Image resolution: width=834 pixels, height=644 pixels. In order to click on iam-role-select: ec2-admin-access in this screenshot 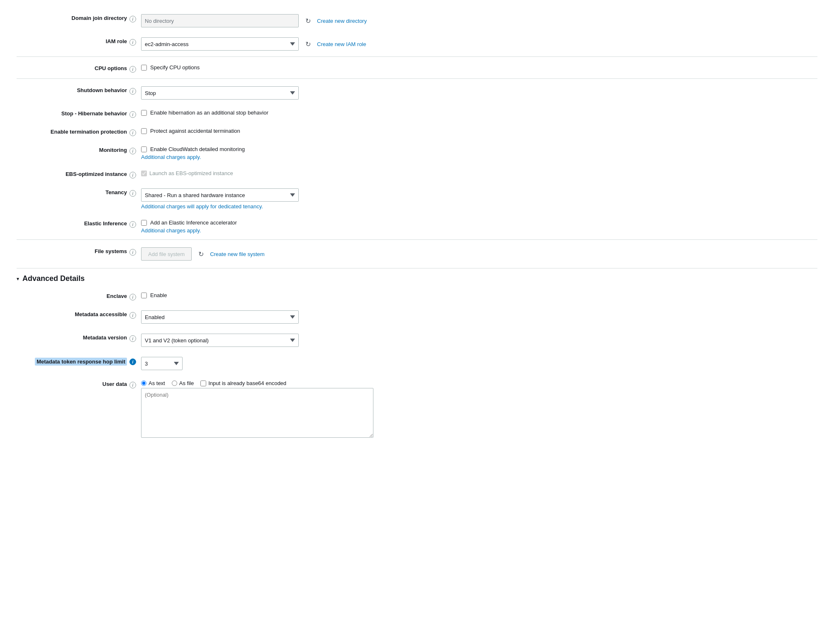, I will do `click(220, 44)`.